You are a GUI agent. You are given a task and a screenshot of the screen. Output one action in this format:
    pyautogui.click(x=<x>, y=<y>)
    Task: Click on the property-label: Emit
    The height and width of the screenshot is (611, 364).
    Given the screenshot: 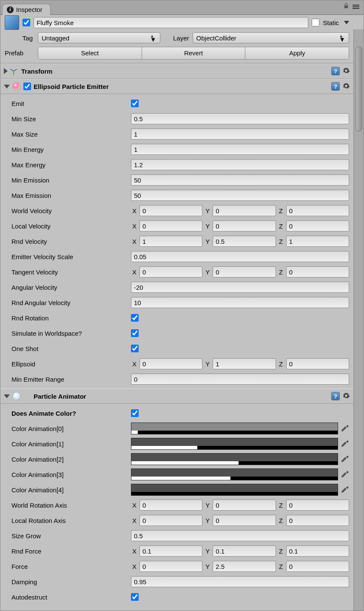 What is the action you would take?
    pyautogui.click(x=70, y=104)
    